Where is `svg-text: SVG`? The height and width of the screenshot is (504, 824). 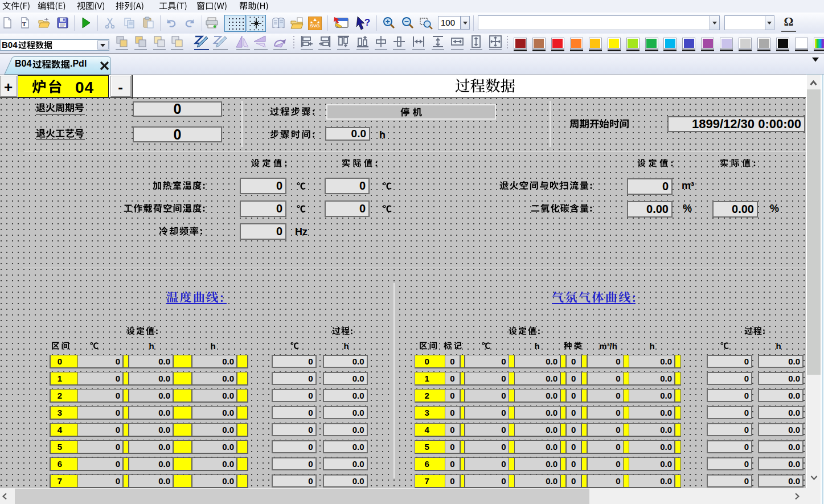 svg-text: SVG is located at coordinates (315, 26).